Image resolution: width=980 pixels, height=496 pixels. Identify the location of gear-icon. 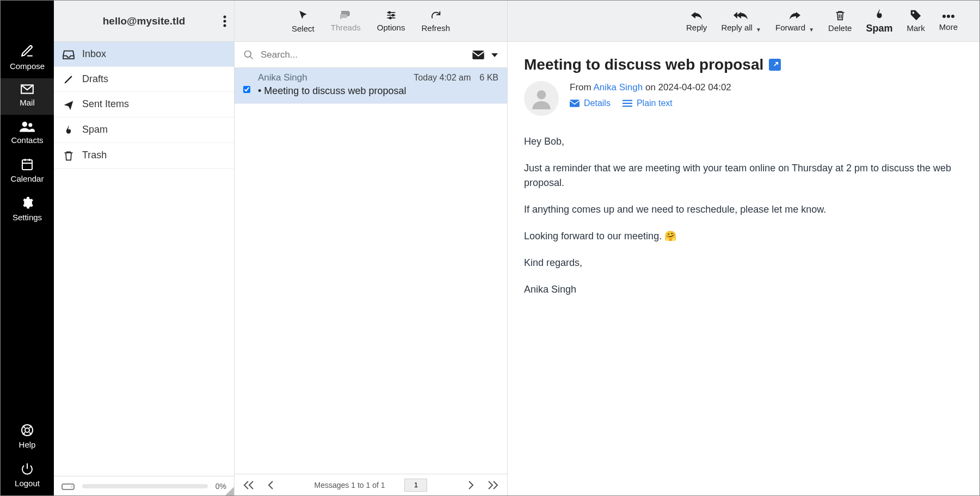
(27, 203).